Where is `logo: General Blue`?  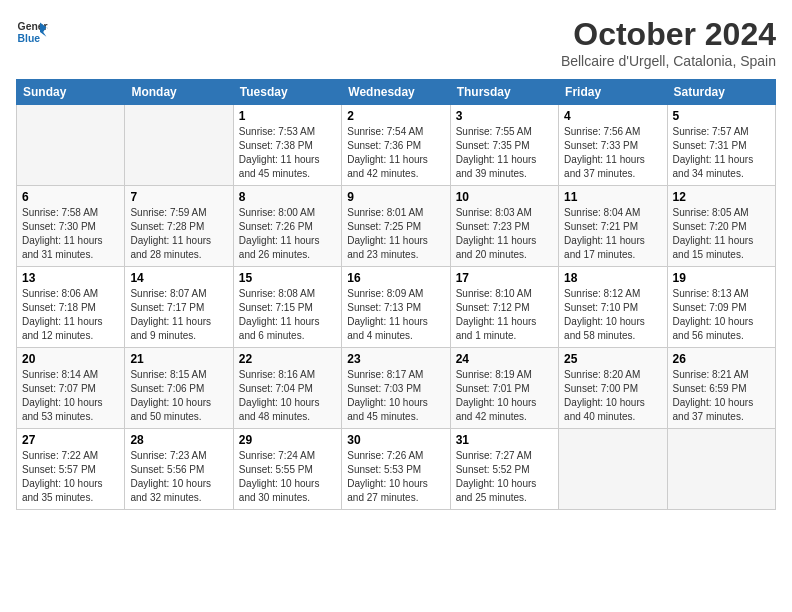 logo: General Blue is located at coordinates (32, 32).